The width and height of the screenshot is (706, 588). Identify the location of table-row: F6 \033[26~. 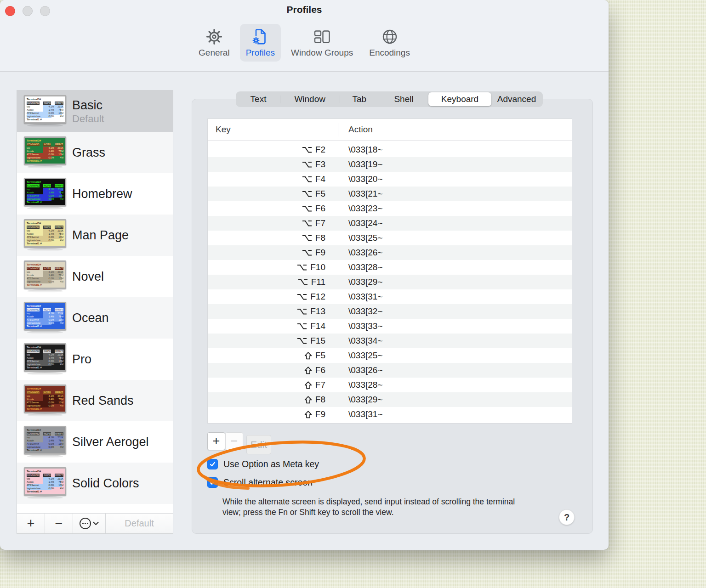
(390, 370).